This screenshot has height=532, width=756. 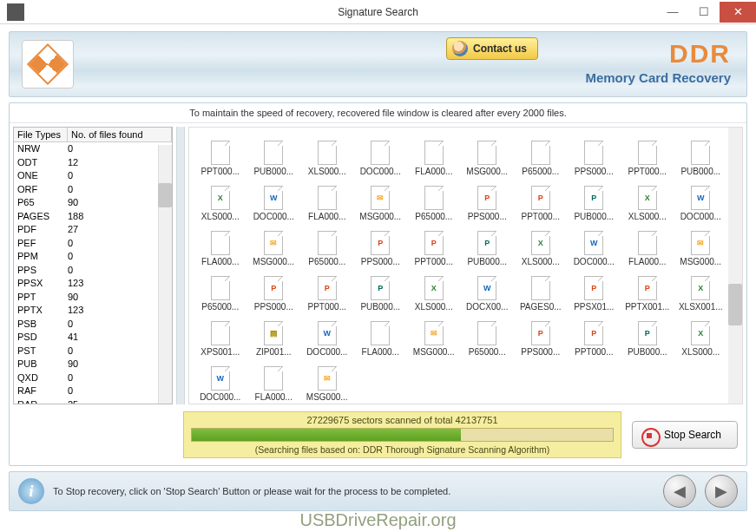 What do you see at coordinates (735, 266) in the screenshot?
I see `files-scrollbar` at bounding box center [735, 266].